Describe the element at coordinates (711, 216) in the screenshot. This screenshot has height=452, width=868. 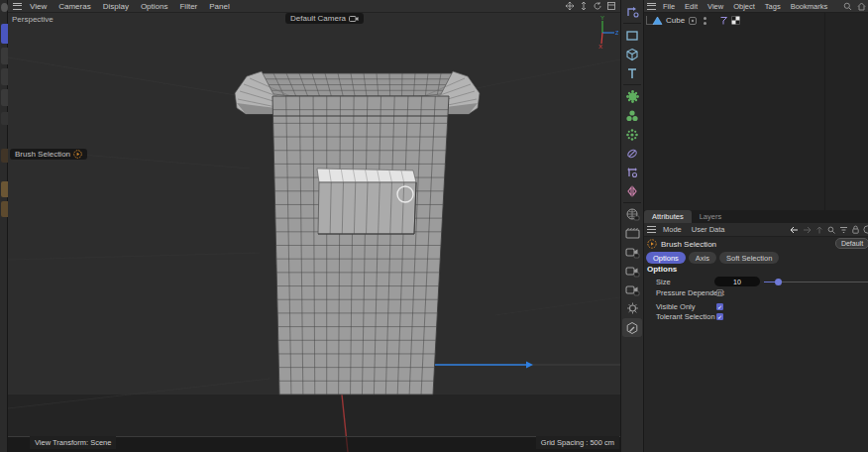
I see `tab-layers: Layers` at that location.